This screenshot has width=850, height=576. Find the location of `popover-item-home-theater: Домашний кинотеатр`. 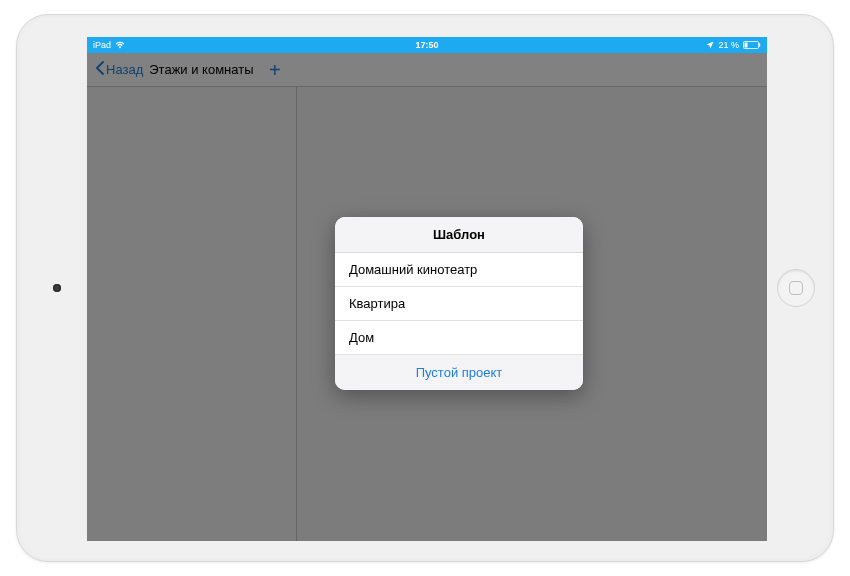

popover-item-home-theater: Домашний кинотеатр is located at coordinates (459, 270).